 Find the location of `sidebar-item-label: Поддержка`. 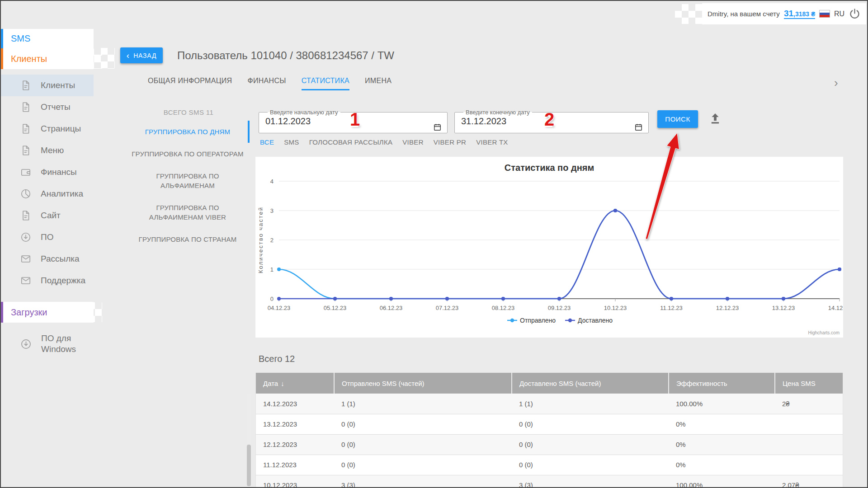

sidebar-item-label: Поддержка is located at coordinates (63, 281).